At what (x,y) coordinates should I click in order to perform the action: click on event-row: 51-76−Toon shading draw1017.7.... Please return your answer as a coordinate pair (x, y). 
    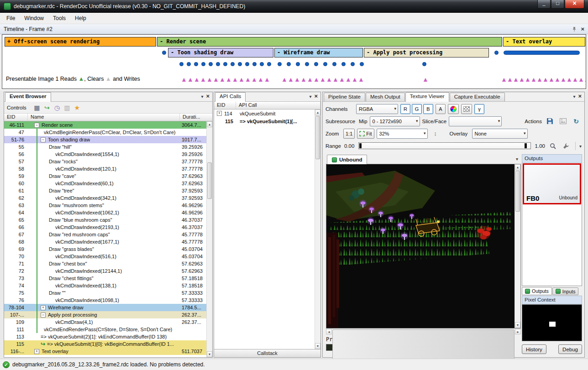
    Looking at the image, I should click on (105, 140).